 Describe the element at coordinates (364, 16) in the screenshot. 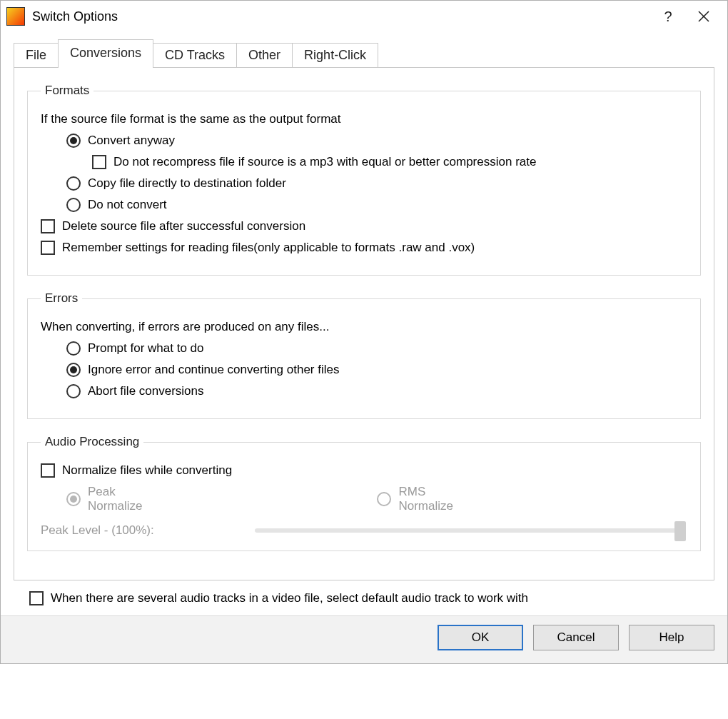

I see `titlebar: Switch Options ?` at that location.